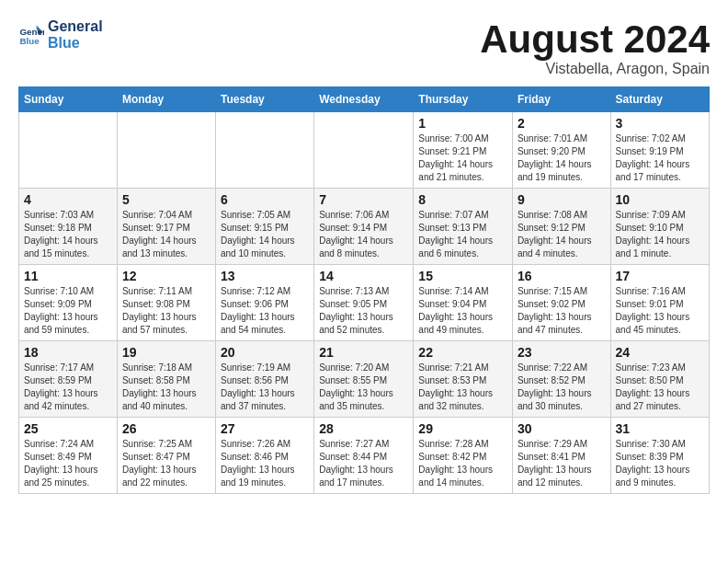  What do you see at coordinates (364, 352) in the screenshot?
I see `day-number: 21` at bounding box center [364, 352].